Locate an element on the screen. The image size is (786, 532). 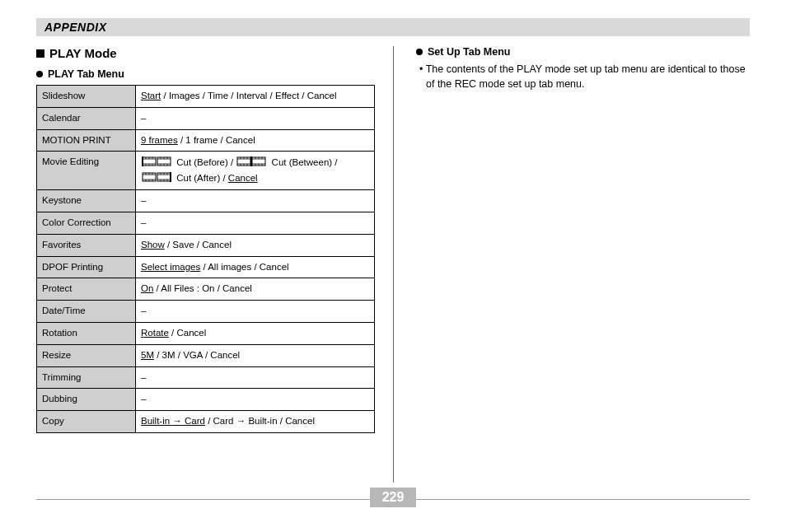
appendix-header-bar: APPENDIX is located at coordinates (393, 27).